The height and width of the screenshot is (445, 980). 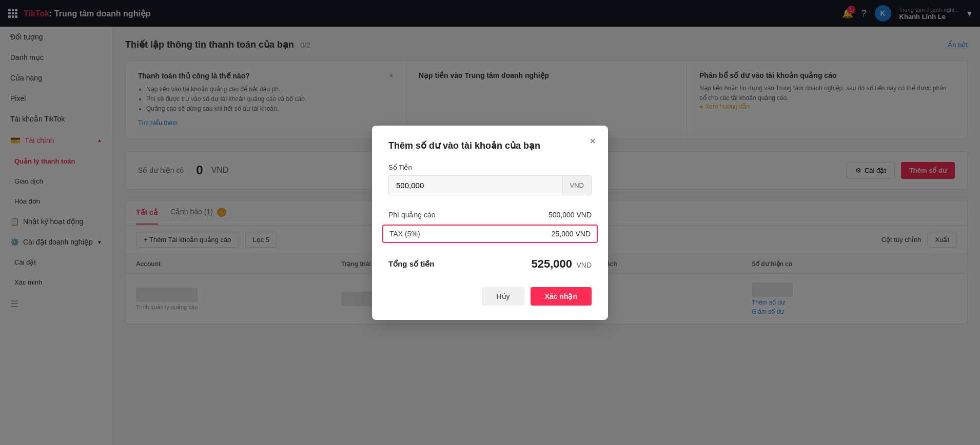 I want to click on fee-label-advertising: Phí quảng cáo, so click(x=412, y=215).